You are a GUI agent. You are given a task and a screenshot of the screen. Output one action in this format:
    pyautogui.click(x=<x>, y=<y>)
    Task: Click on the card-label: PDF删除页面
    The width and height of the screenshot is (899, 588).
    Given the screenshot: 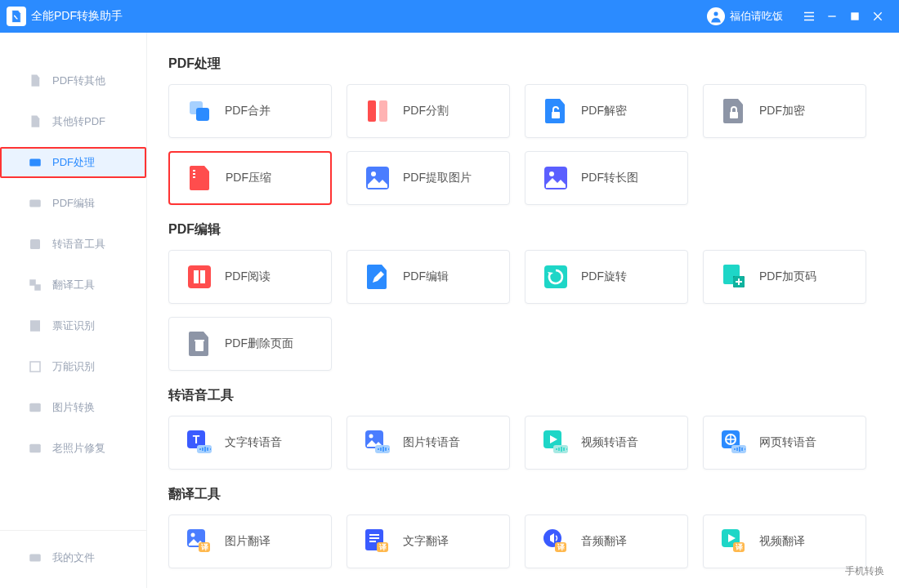 What is the action you would take?
    pyautogui.click(x=259, y=344)
    